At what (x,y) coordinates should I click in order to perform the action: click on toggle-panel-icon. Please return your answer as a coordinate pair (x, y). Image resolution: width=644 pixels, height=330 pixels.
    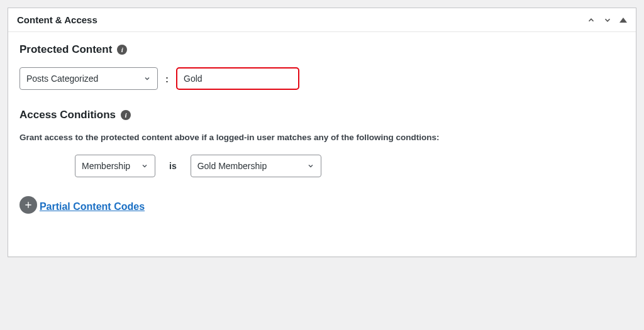
    Looking at the image, I should click on (623, 20).